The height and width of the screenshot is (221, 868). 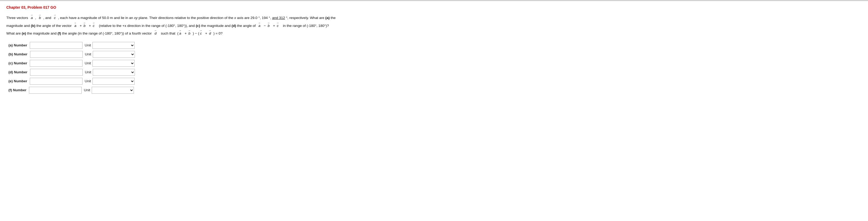 What do you see at coordinates (18, 81) in the screenshot?
I see `label-e: (e) Number` at bounding box center [18, 81].